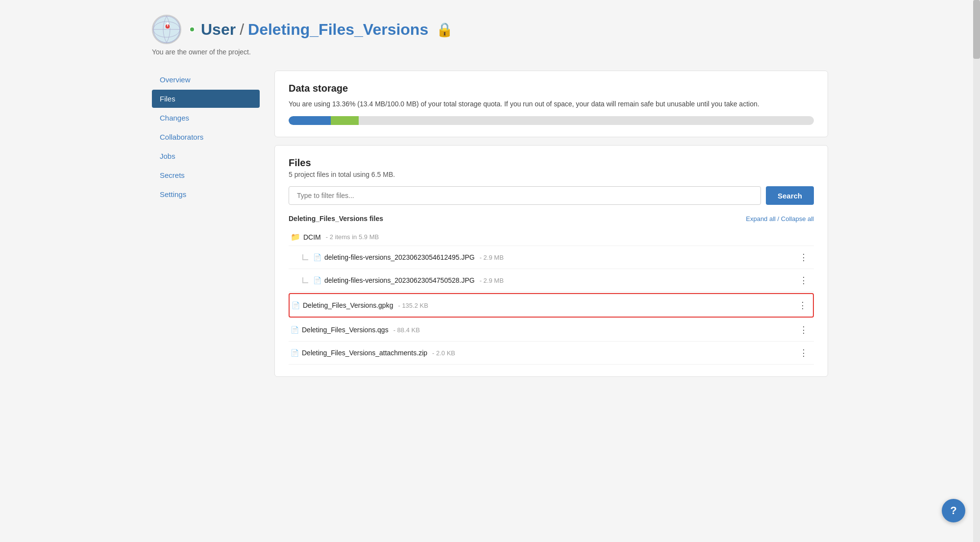  Describe the element at coordinates (327, 29) in the screenshot. I see `header-title: User / Deleting_Files_Versions 🔒` at that location.